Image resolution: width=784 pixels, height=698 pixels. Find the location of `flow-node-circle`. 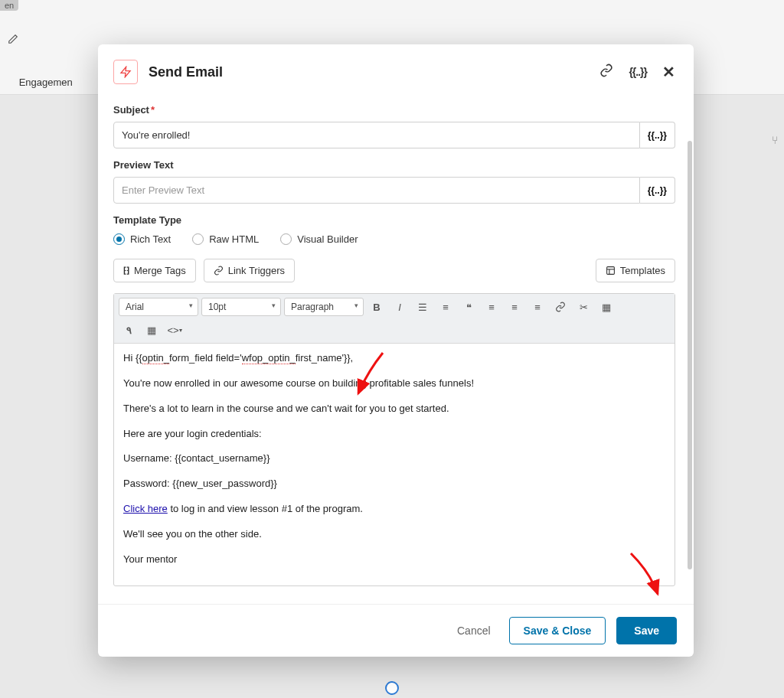

flow-node-circle is located at coordinates (392, 688).